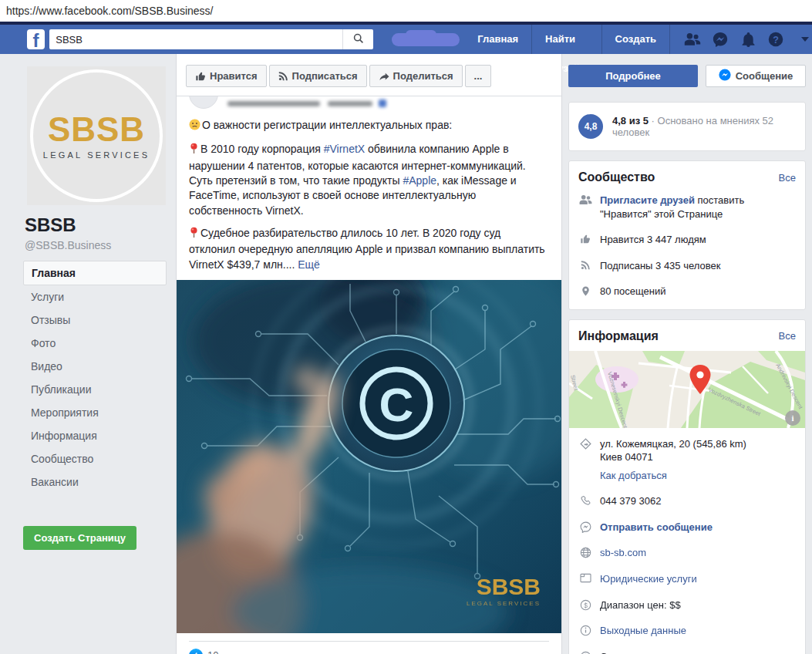  Describe the element at coordinates (631, 501) in the screenshot. I see `phone-number: 044 379 3062` at that location.